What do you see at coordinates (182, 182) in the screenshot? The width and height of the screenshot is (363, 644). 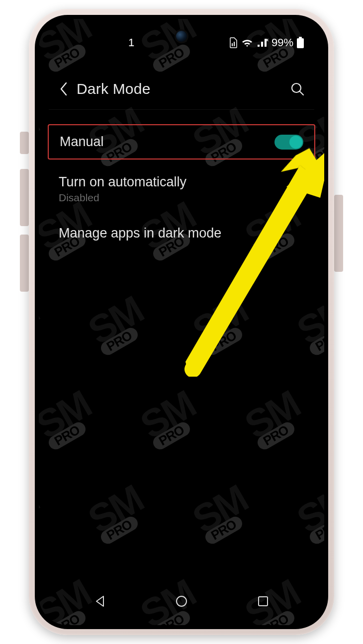 I see `setting-auto-label: Turn on automatically` at bounding box center [182, 182].